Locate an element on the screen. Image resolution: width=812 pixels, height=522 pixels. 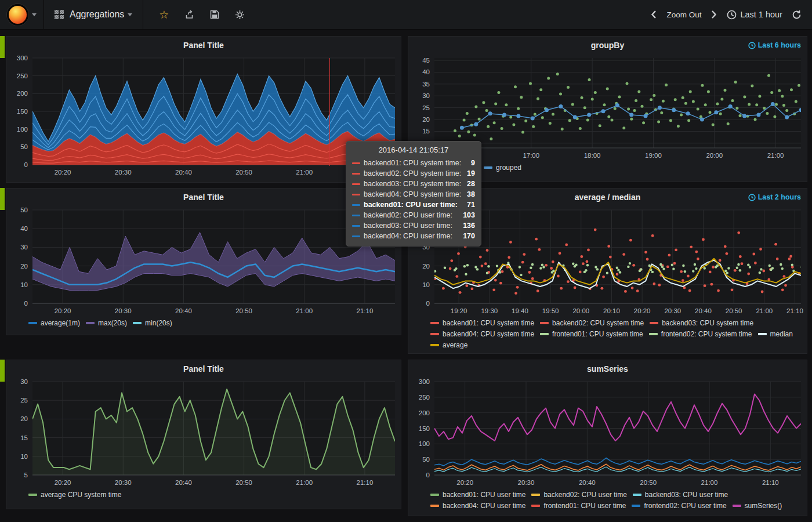
line-chart: 5101520253020:2020:3020:4020:5021:0021:1… is located at coordinates (204, 434).